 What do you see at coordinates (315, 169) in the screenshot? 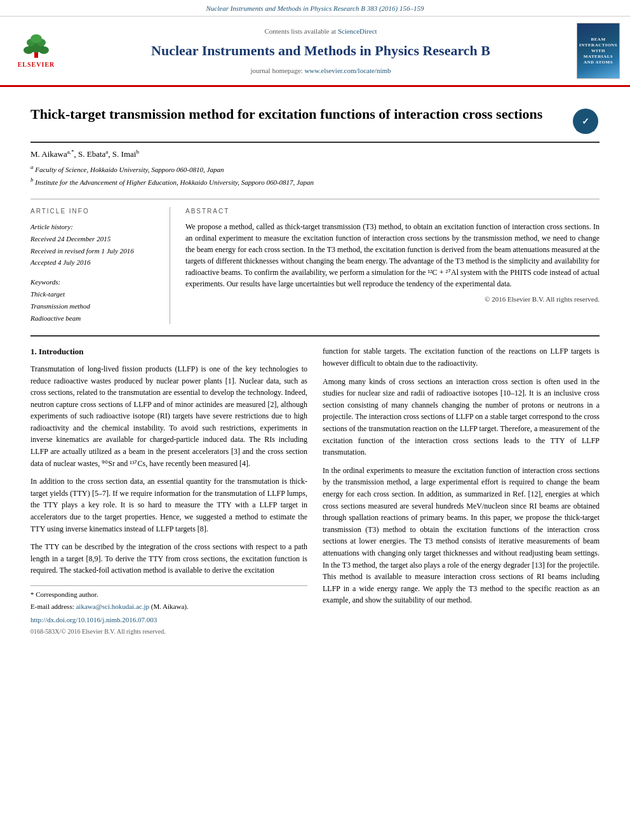
I see `affil-a: a Faculty of Science, Hokkaido Universit…` at bounding box center [315, 169].